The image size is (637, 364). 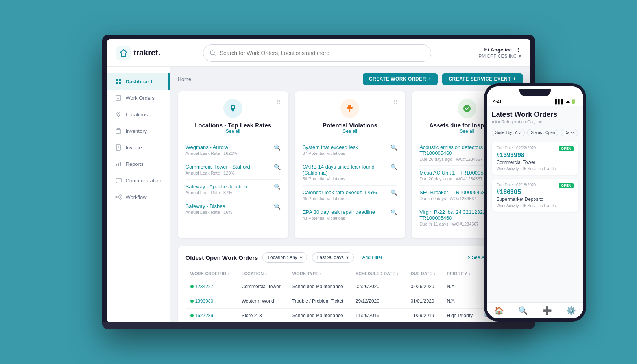 I want to click on open-badge-1: OPEN, so click(x=566, y=149).